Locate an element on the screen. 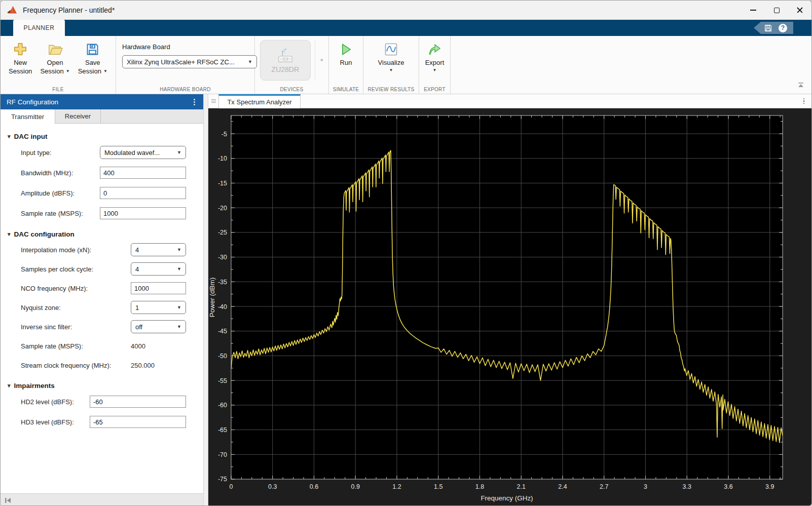  y-tick-label: -40 is located at coordinates (223, 307).